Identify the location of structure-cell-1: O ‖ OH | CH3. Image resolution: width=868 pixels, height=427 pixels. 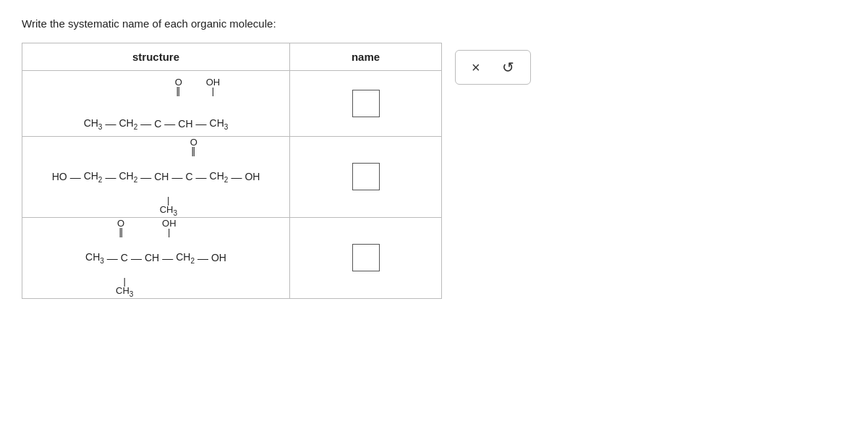
(156, 104).